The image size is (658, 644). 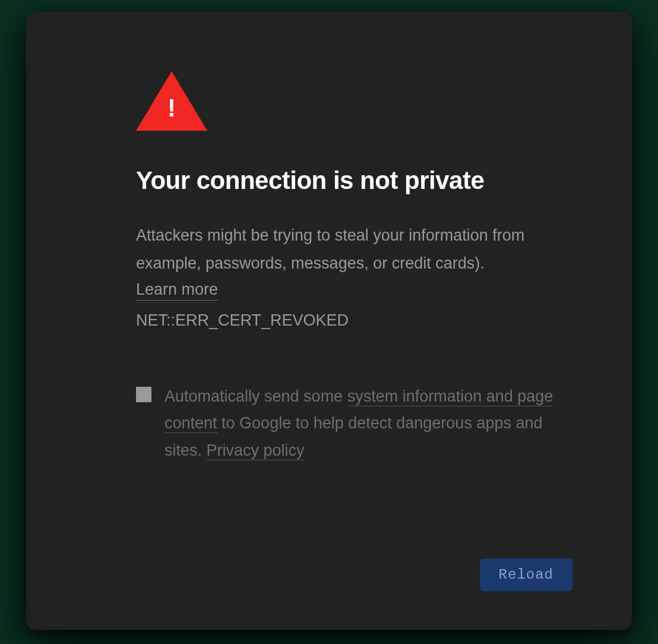 I want to click on error-description: Attackers might be trying to steal your …, so click(x=348, y=250).